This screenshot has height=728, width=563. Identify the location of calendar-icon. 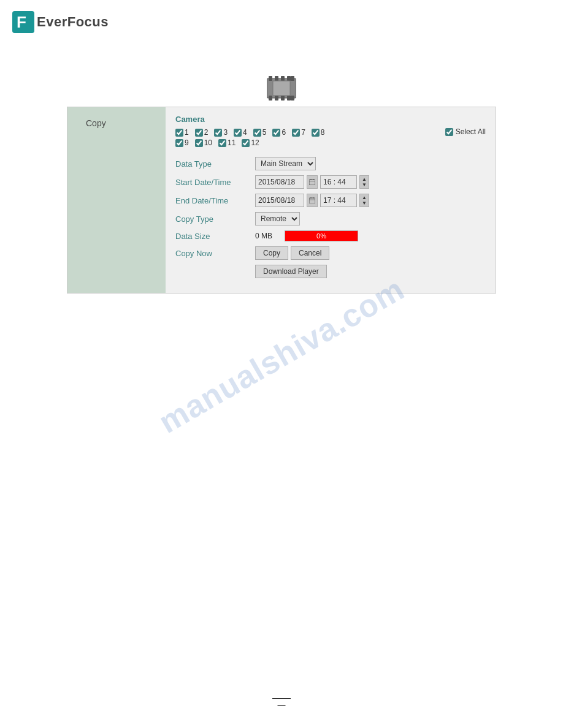
(312, 182).